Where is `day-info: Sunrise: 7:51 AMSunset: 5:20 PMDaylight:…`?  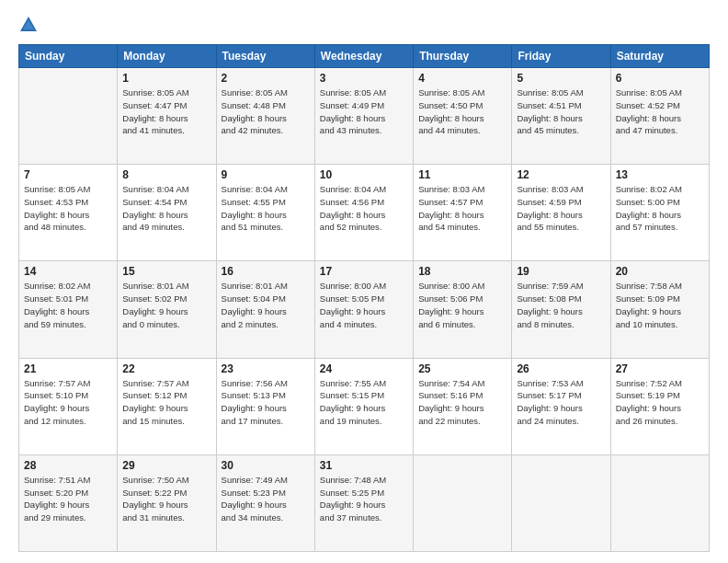
day-info: Sunrise: 7:51 AMSunset: 5:20 PMDaylight:… is located at coordinates (68, 499).